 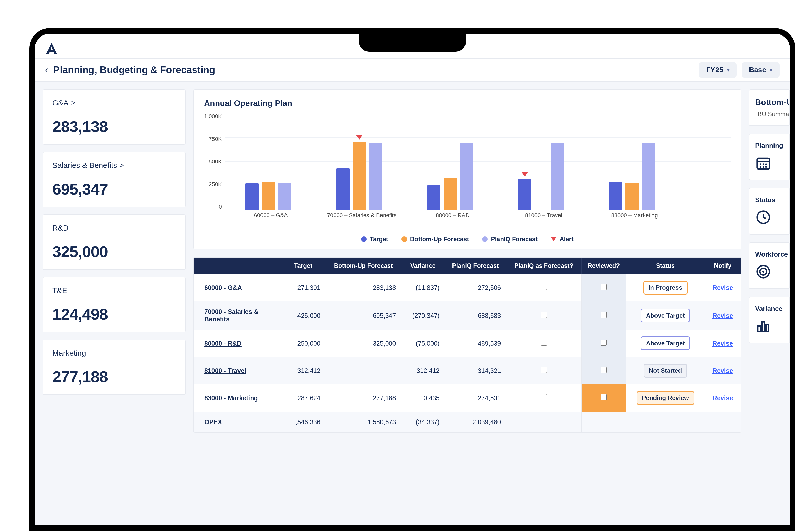 I want to click on stat-label: T&E, so click(x=60, y=290).